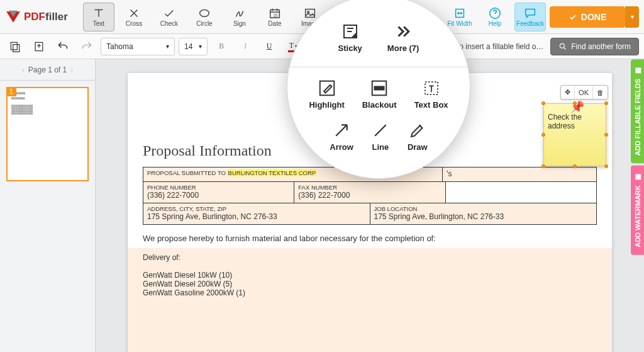  What do you see at coordinates (275, 15) in the screenshot?
I see `svg-text: 15` at bounding box center [275, 15].